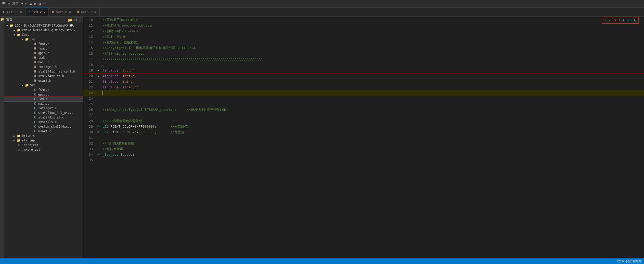 This screenshot has height=264, width=644. Describe the element at coordinates (43, 113) in the screenshot. I see `tree-item-stm32-hal-msp: ▶ C stm32f4xx_hal_msp.c` at that location.